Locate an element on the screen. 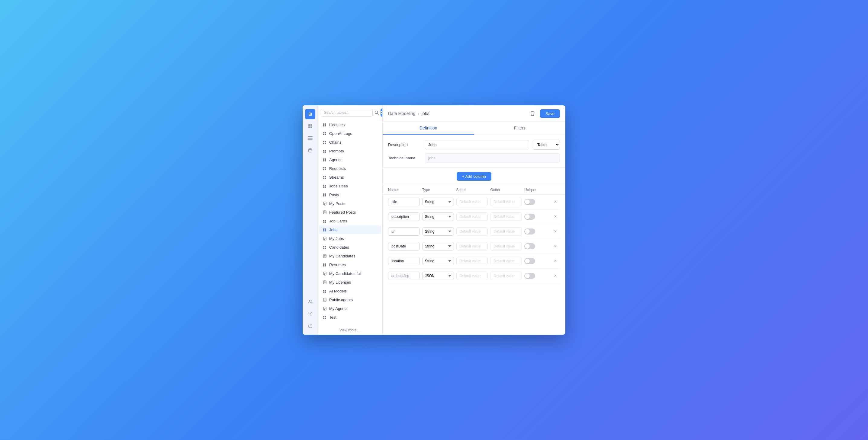  sidebar-item-label-ai-models: AI Models is located at coordinates (338, 291).